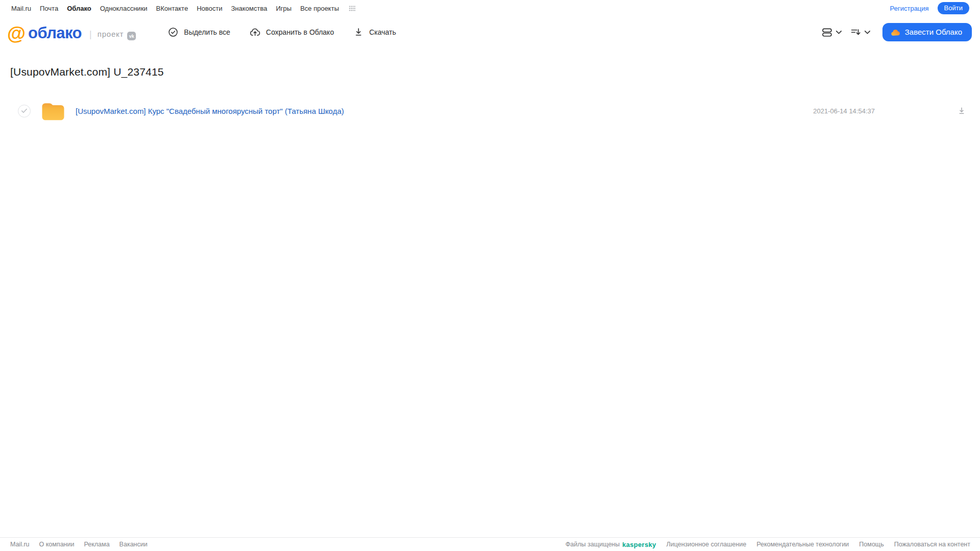 Image resolution: width=980 pixels, height=551 pixels. I want to click on footer-link-ads: Реклама, so click(97, 544).